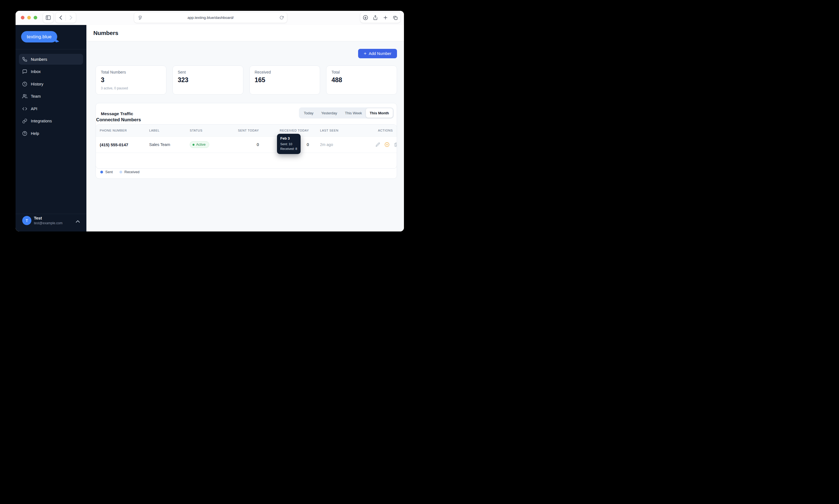  Describe the element at coordinates (396, 145) in the screenshot. I see `trash-icon` at that location.